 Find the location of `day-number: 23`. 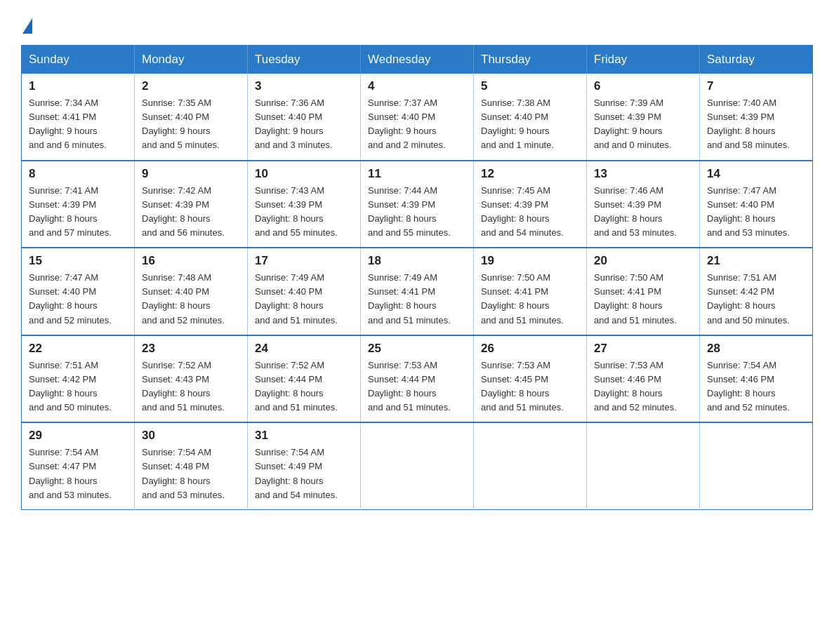

day-number: 23 is located at coordinates (191, 349).